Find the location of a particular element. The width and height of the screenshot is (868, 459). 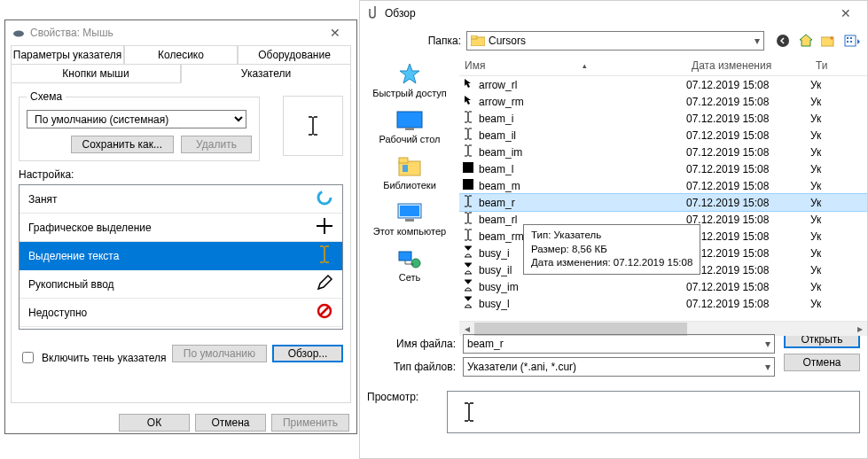

file-row: beam_m07.12.2019 15:08Ук is located at coordinates (663, 186).